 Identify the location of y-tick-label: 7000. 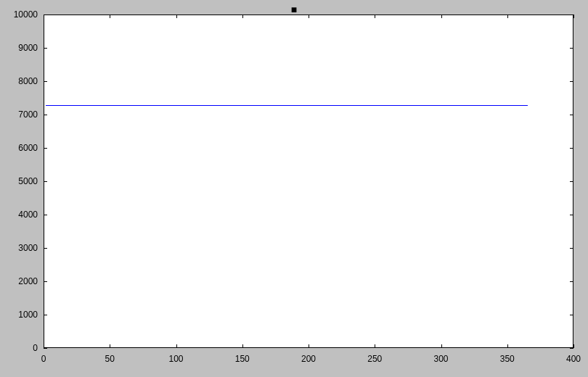
(23, 115).